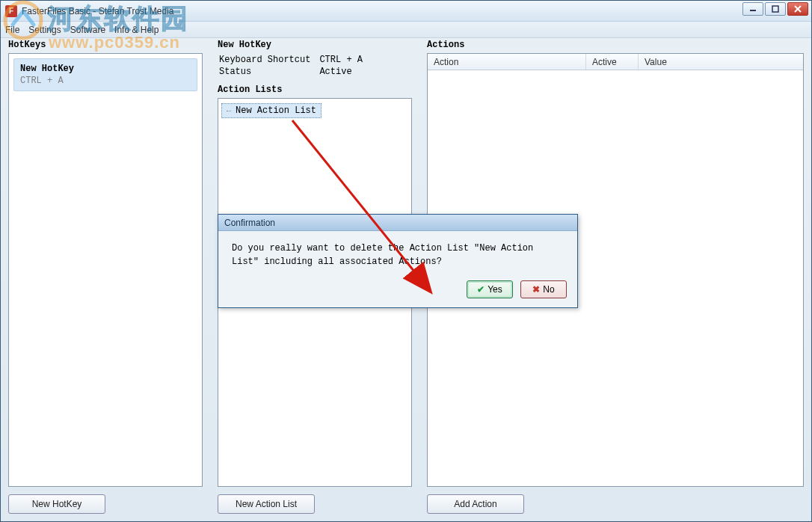 Image resolution: width=812 pixels, height=522 pixels. Describe the element at coordinates (798, 9) in the screenshot. I see `close-icon` at that location.